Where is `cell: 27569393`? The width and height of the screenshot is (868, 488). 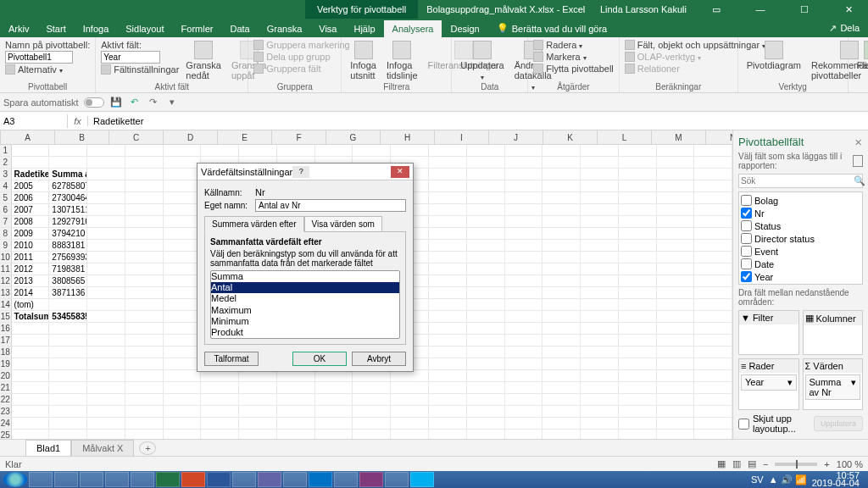
cell: 27569393 is located at coordinates (68, 258).